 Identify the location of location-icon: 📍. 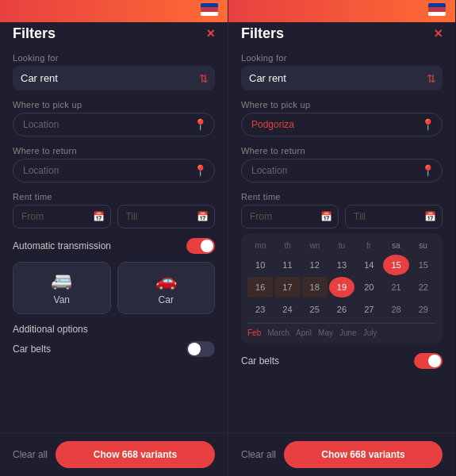
(200, 125).